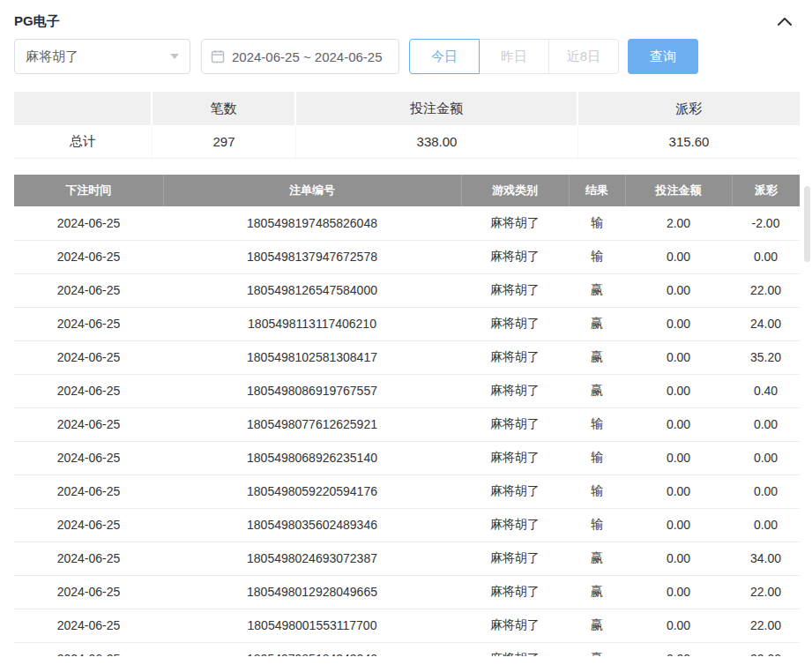 This screenshot has width=812, height=665. Describe the element at coordinates (515, 191) in the screenshot. I see `header-game-type: 游戏类别` at that location.